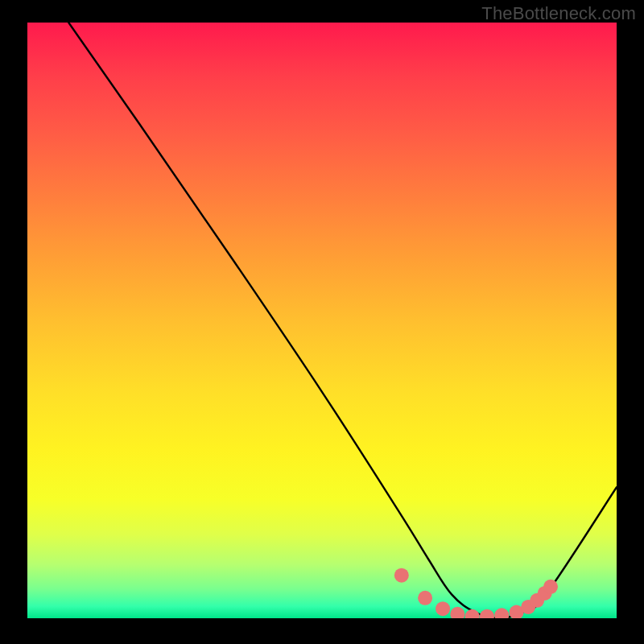 The image size is (644, 644). I want to click on watermark-text: TheBottleneck.com, so click(559, 14).